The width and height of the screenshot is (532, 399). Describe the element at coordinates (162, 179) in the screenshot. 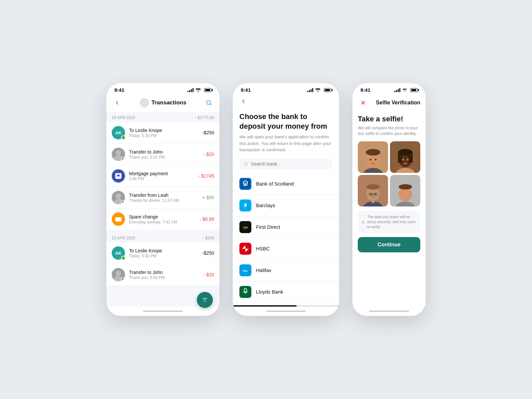

I see `transaction-desc: 1:46 PM` at that location.